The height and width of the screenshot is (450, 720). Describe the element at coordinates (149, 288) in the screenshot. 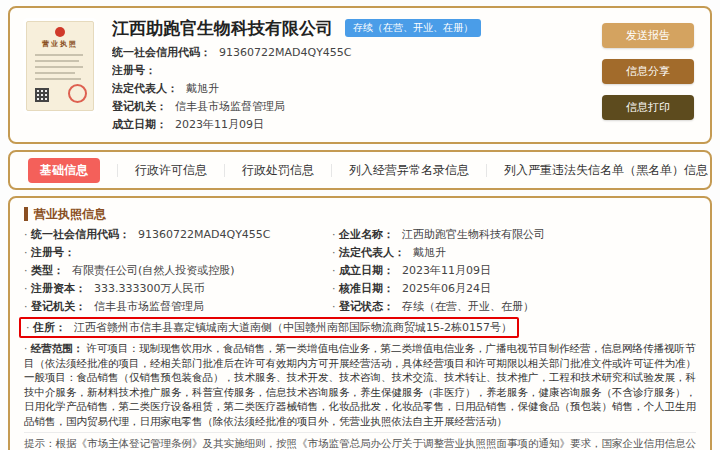

I see `field-value: 333.333300万人民币` at that location.